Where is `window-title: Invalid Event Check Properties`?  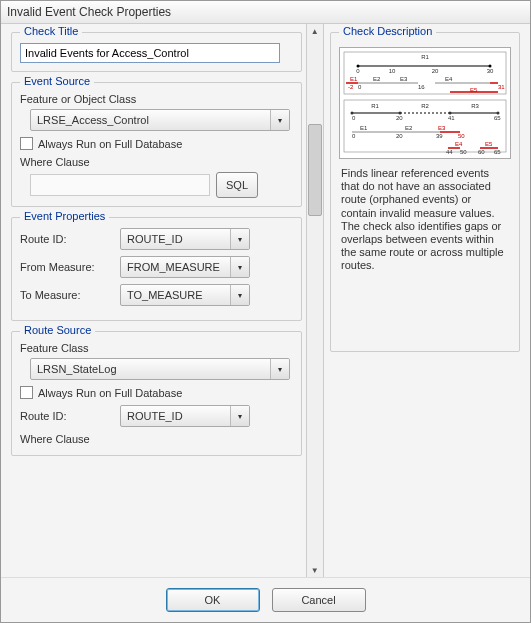
window-title: Invalid Event Check Properties is located at coordinates (89, 12).